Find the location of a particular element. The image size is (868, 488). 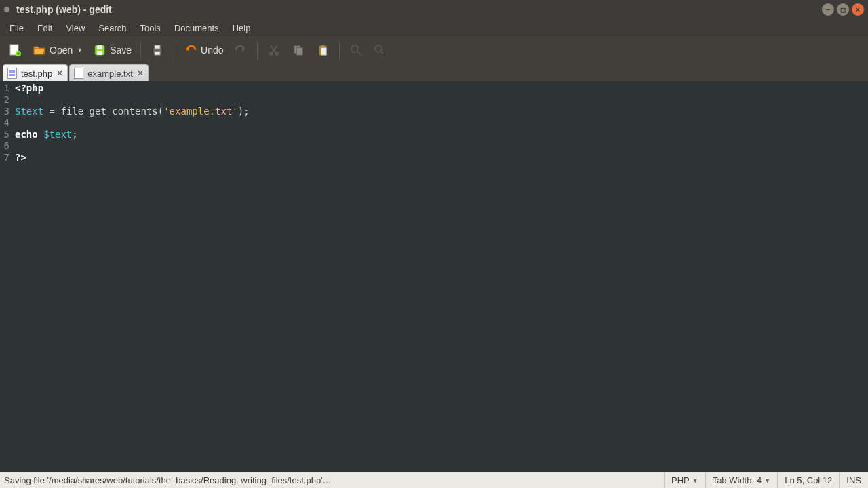

window-title: test.php (web) - gedit is located at coordinates (419, 9).